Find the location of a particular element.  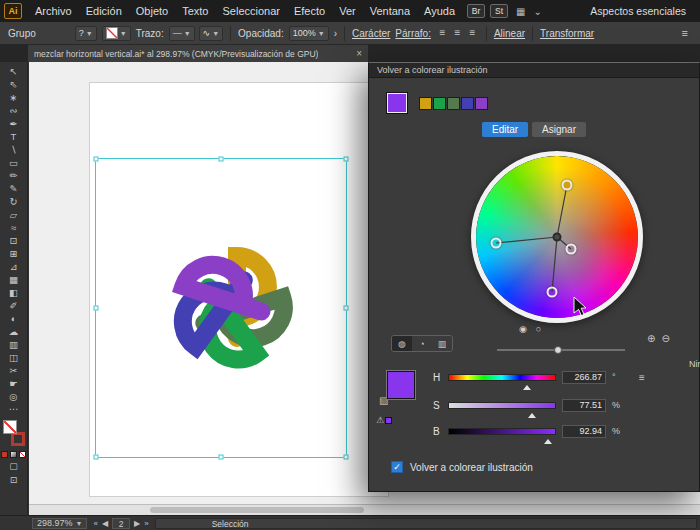

app-logo: Ai is located at coordinates (13, 11).